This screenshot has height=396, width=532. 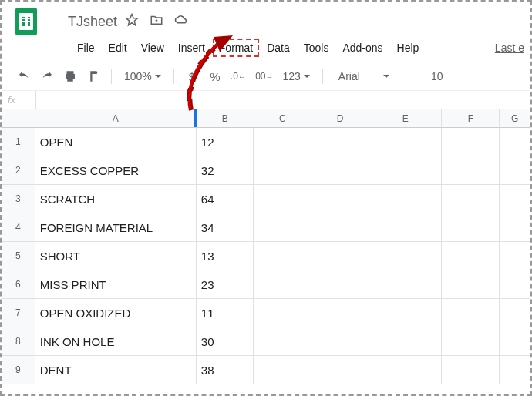 I want to click on font-size-input: 10, so click(x=437, y=76).